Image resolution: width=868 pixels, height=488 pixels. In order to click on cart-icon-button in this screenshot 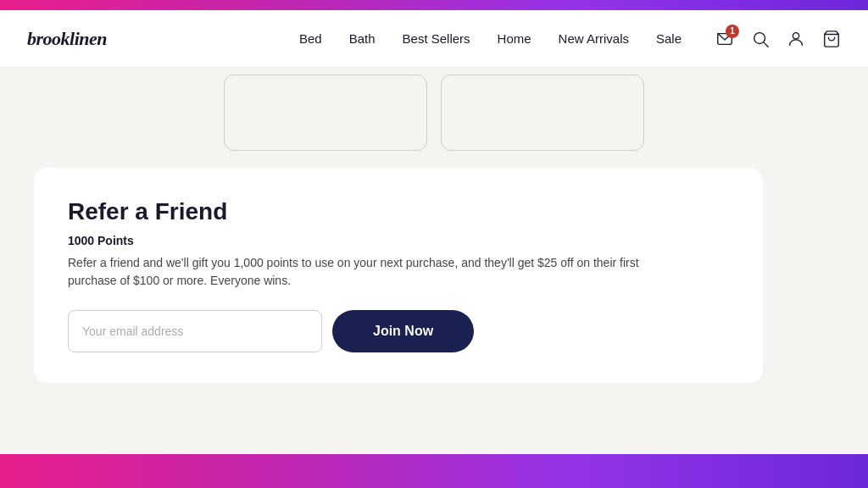, I will do `click(832, 39)`.